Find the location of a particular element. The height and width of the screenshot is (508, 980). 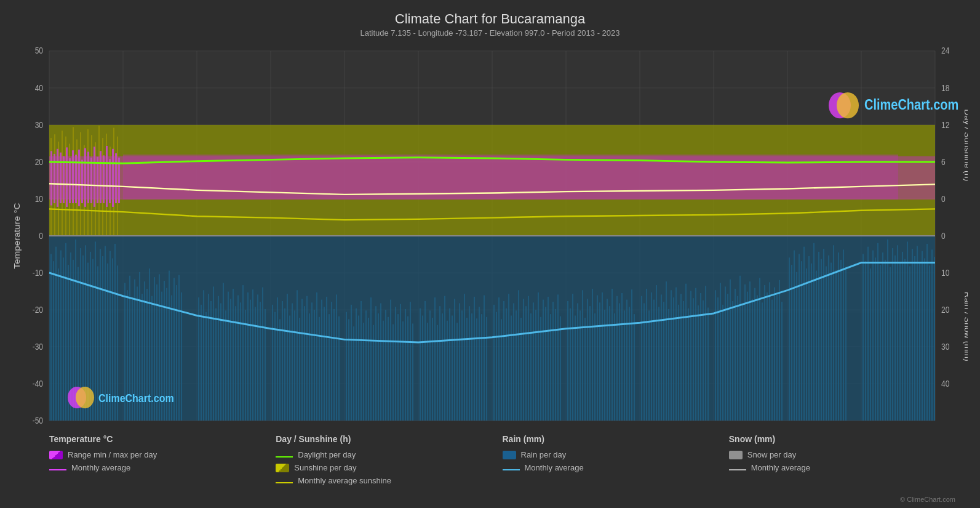

svg-text: Apr is located at coordinates (308, 427).